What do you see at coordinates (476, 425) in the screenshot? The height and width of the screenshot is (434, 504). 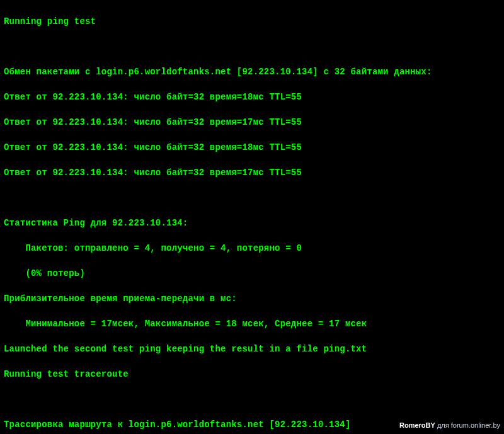 I see `watermark-site: forum.onliner.by` at bounding box center [476, 425].